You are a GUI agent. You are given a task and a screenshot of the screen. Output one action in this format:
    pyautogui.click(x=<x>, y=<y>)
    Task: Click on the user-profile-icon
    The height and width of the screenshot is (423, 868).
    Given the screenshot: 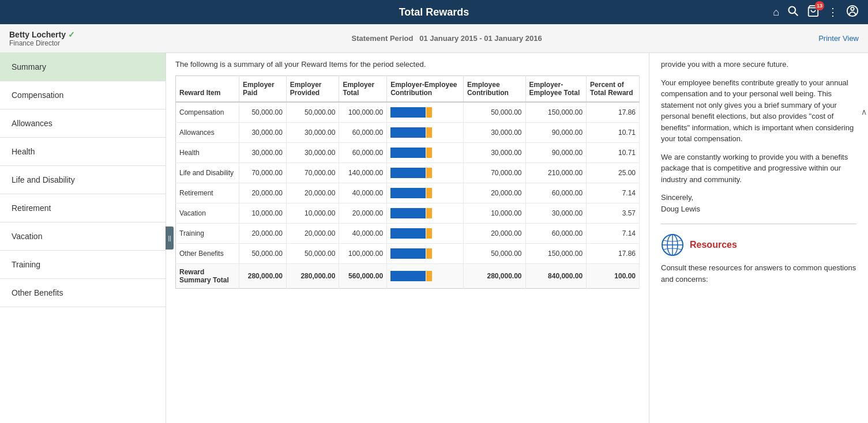 What is the action you would take?
    pyautogui.click(x=852, y=13)
    